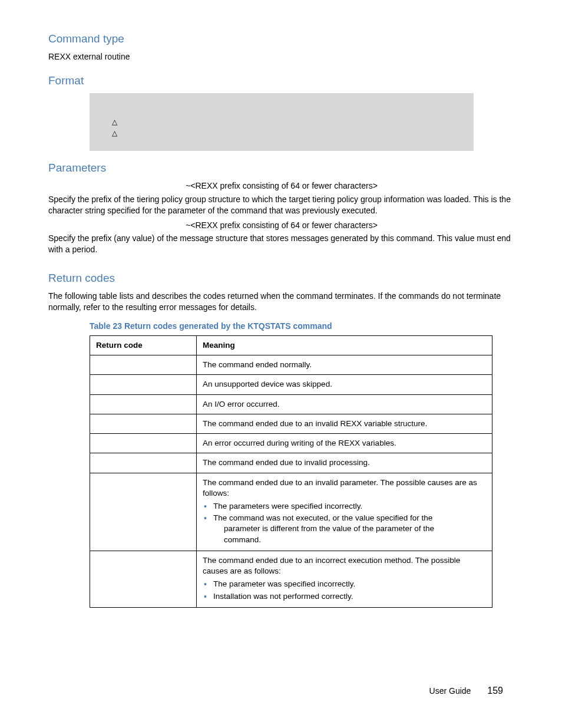  Describe the element at coordinates (344, 590) in the screenshot. I see `row8-bullets: The parameter was specified incorrectly.…` at that location.